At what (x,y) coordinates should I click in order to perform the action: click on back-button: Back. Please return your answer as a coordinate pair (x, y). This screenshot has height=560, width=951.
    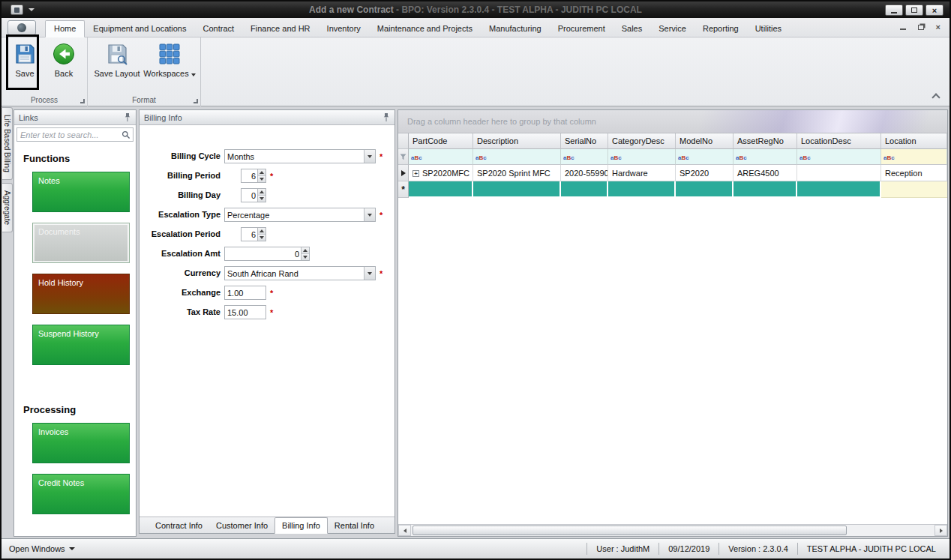
    Looking at the image, I should click on (64, 59).